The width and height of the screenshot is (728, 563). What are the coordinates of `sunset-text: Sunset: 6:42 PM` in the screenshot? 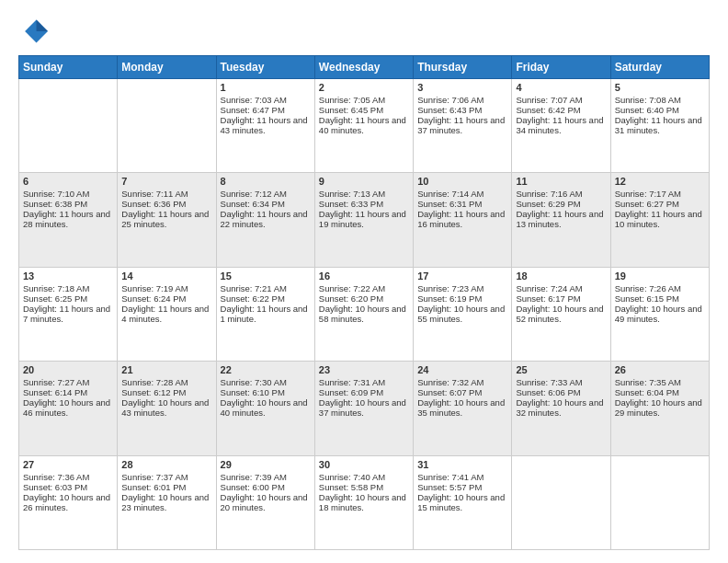 It's located at (561, 110).